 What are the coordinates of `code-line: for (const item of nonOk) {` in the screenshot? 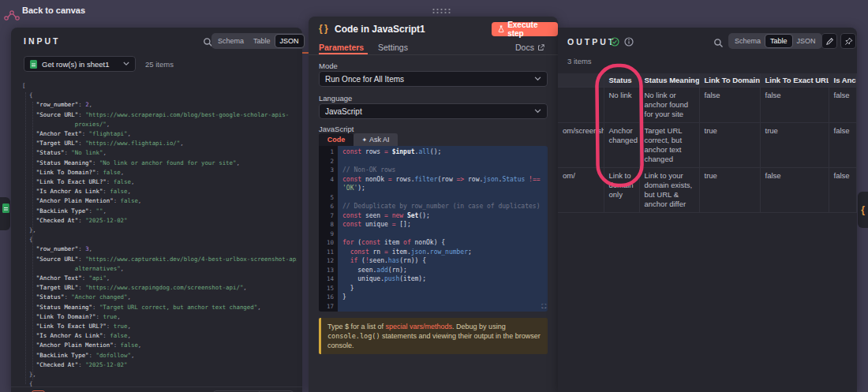 It's located at (445, 243).